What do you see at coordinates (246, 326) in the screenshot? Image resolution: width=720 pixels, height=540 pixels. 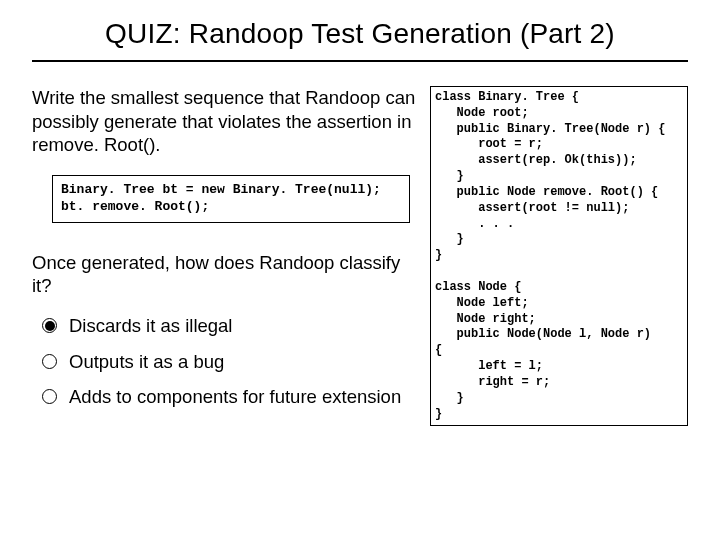 I see `option-label: Discards it as illegal` at bounding box center [246, 326].